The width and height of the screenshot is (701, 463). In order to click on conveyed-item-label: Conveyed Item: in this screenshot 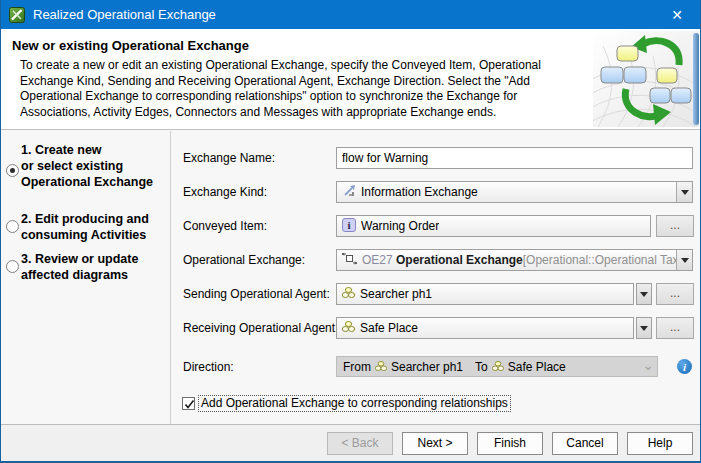, I will do `click(225, 226)`.